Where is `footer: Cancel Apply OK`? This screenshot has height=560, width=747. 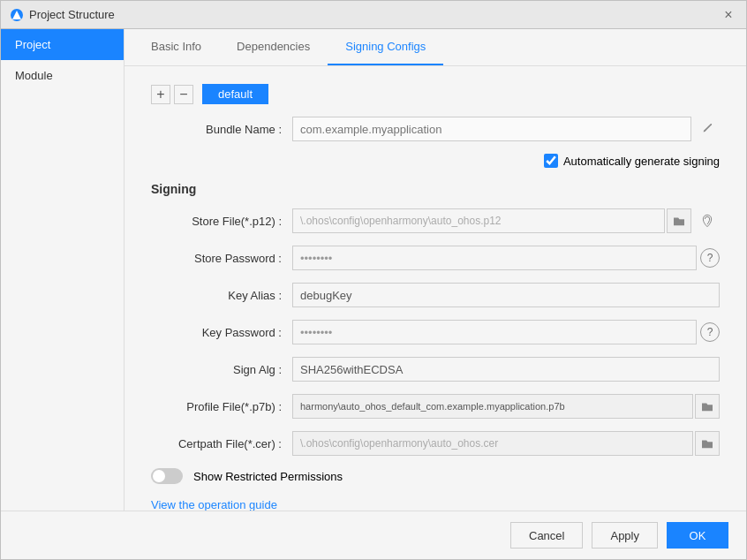 footer: Cancel Apply OK is located at coordinates (374, 535).